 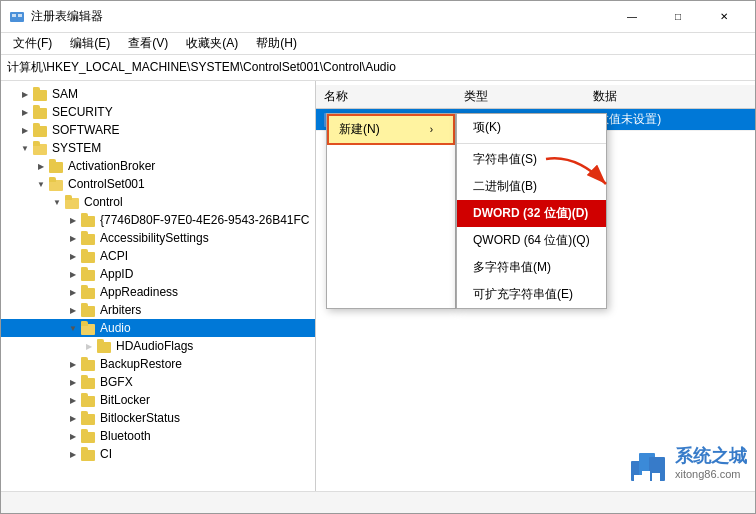 I want to click on tree-item-security: ▶ SECURITY, so click(x=158, y=112).